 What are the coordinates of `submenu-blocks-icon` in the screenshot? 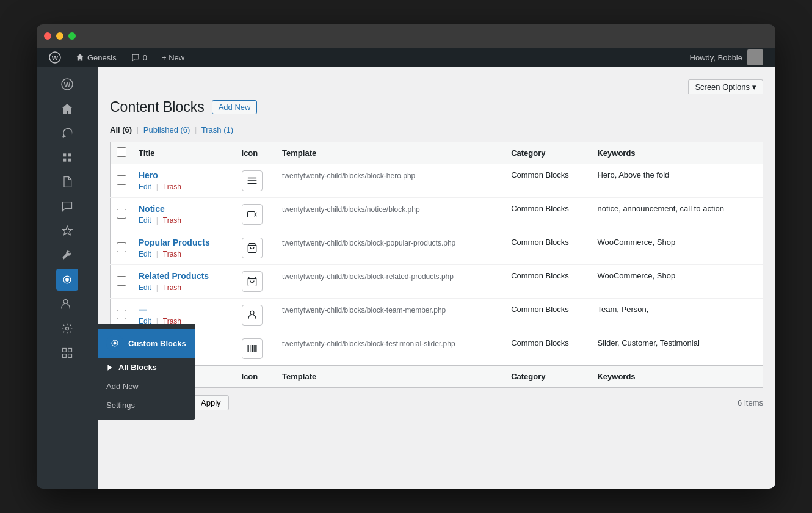 It's located at (115, 343).